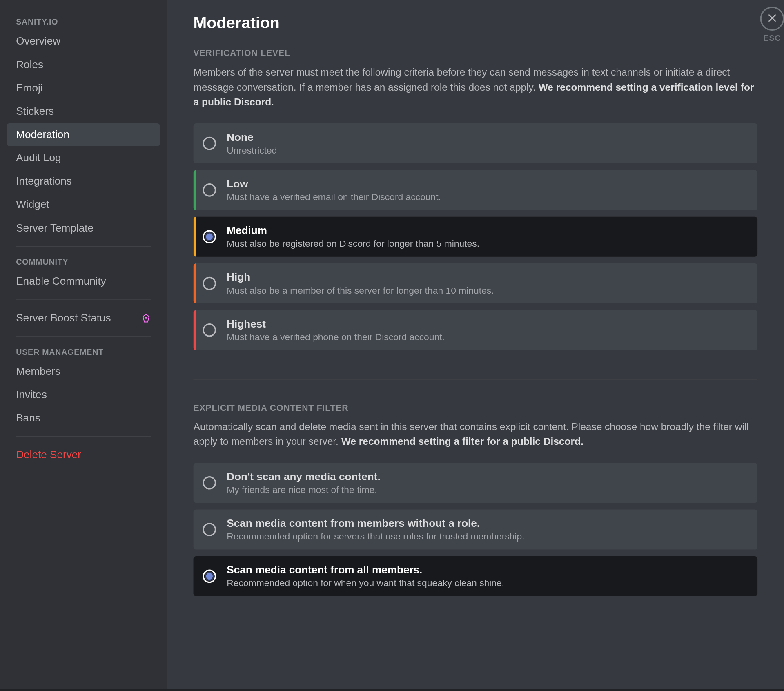 The image size is (784, 691). What do you see at coordinates (476, 190) in the screenshot?
I see `verification-option-low: Low Must have a verified email on their …` at bounding box center [476, 190].